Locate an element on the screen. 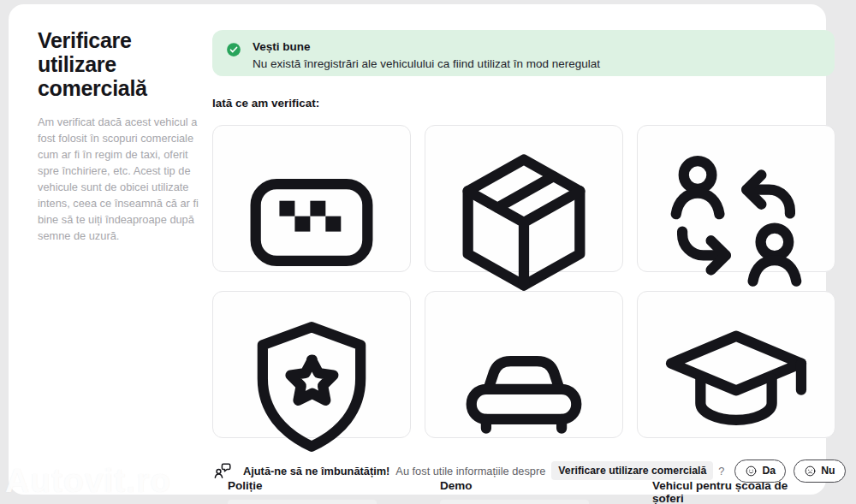 The width and height of the screenshot is (856, 504). section-sidebar: Verificare utilizare comercială Am verif… is located at coordinates (118, 136).